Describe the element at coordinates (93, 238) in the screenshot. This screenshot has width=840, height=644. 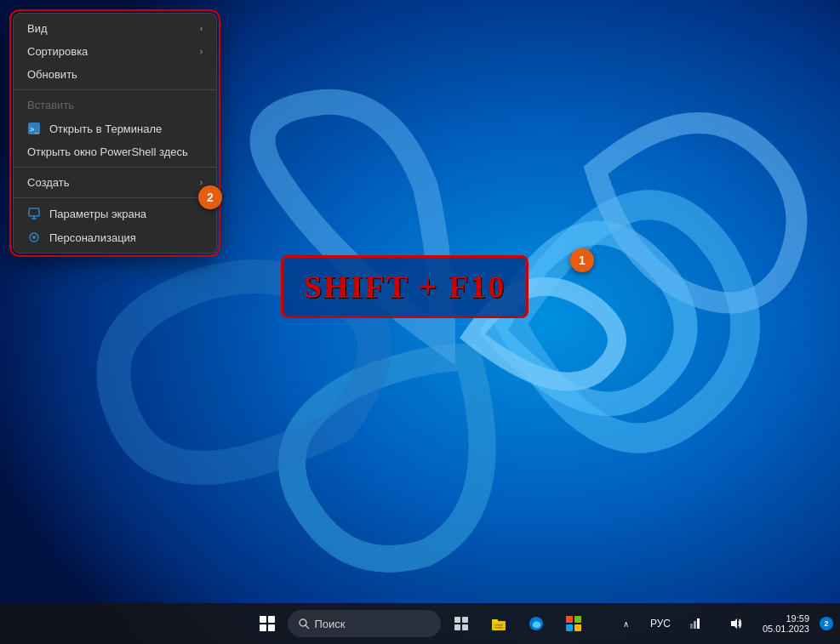
I see `menu-item-personalize-label: Персонализация` at that location.